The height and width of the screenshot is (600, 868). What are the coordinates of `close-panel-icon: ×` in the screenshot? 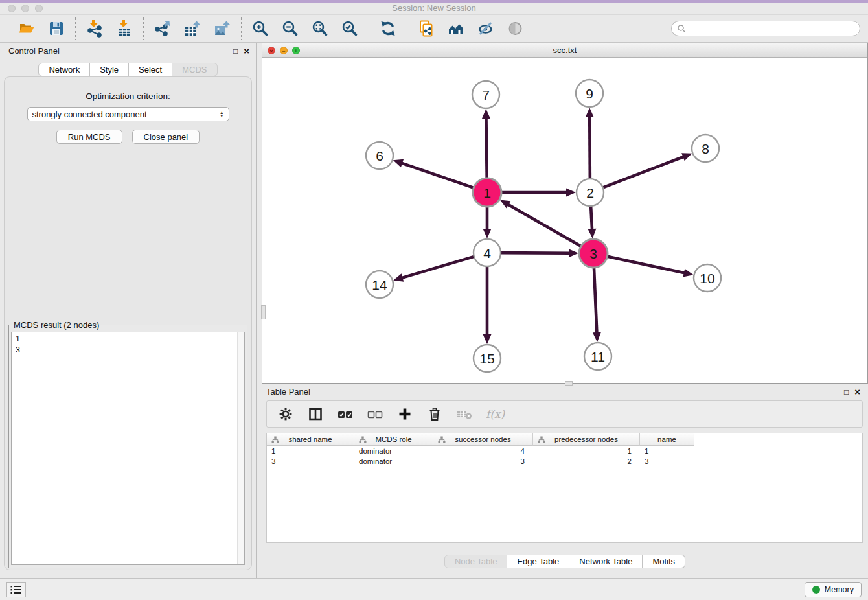 It's located at (246, 51).